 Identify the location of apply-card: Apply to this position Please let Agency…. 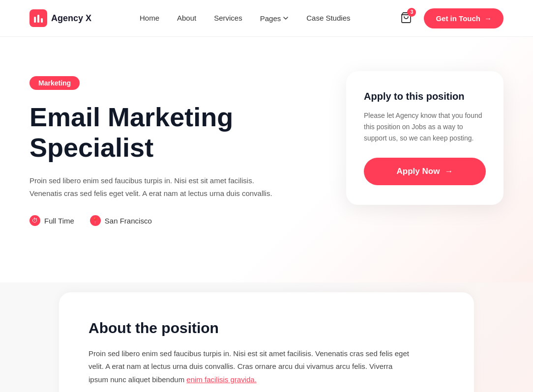
(425, 138).